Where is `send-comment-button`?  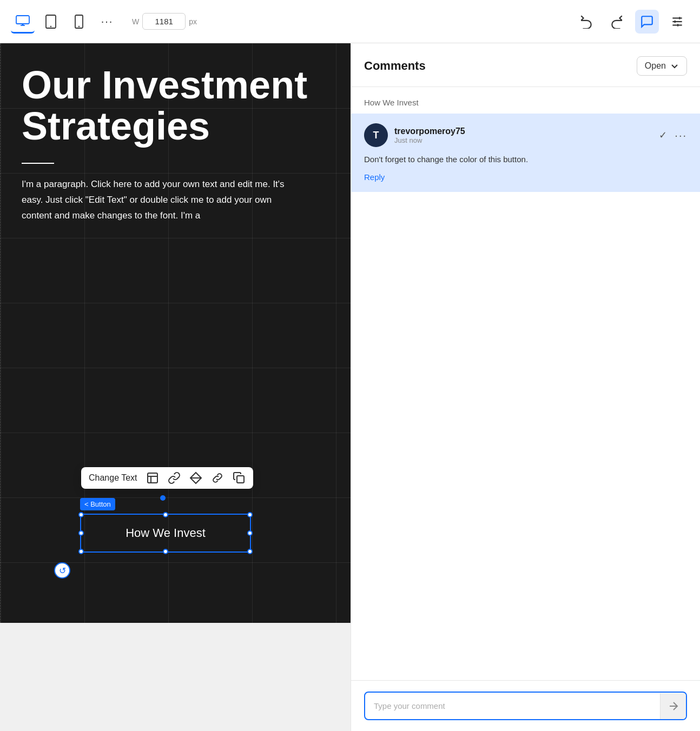 send-comment-button is located at coordinates (673, 706).